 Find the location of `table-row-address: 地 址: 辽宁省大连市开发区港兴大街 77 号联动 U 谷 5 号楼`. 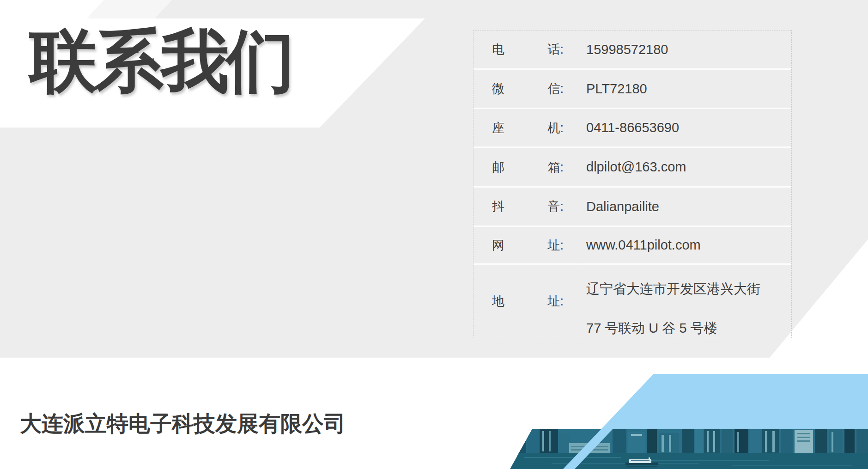

table-row-address: 地 址: 辽宁省大连市开发区港兴大街 77 号联动 U 谷 5 号楼 is located at coordinates (632, 300).